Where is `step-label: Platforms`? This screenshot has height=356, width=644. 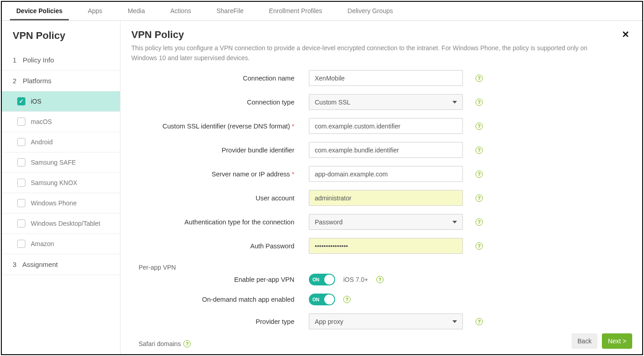
step-label: Platforms is located at coordinates (37, 81).